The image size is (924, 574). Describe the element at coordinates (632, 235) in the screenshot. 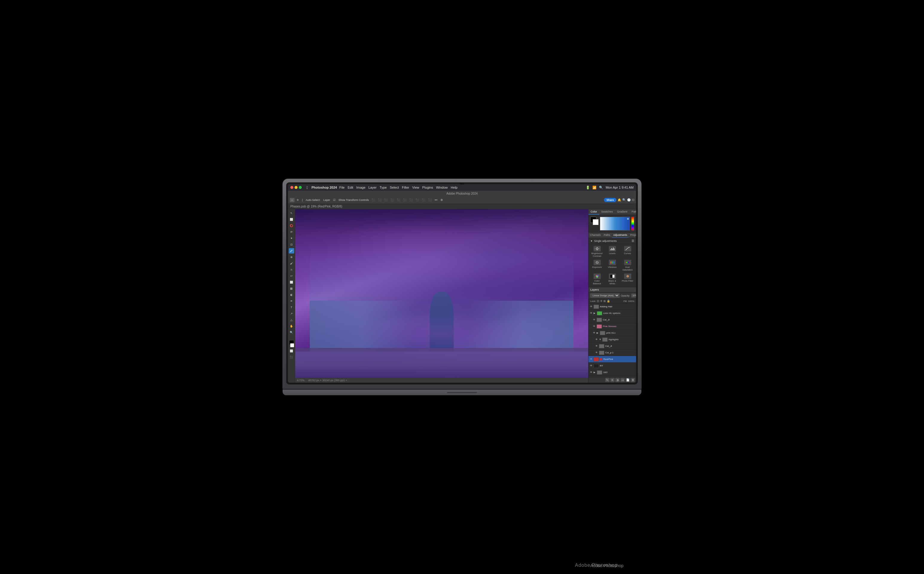

I see `tab-properties: Properties` at that location.